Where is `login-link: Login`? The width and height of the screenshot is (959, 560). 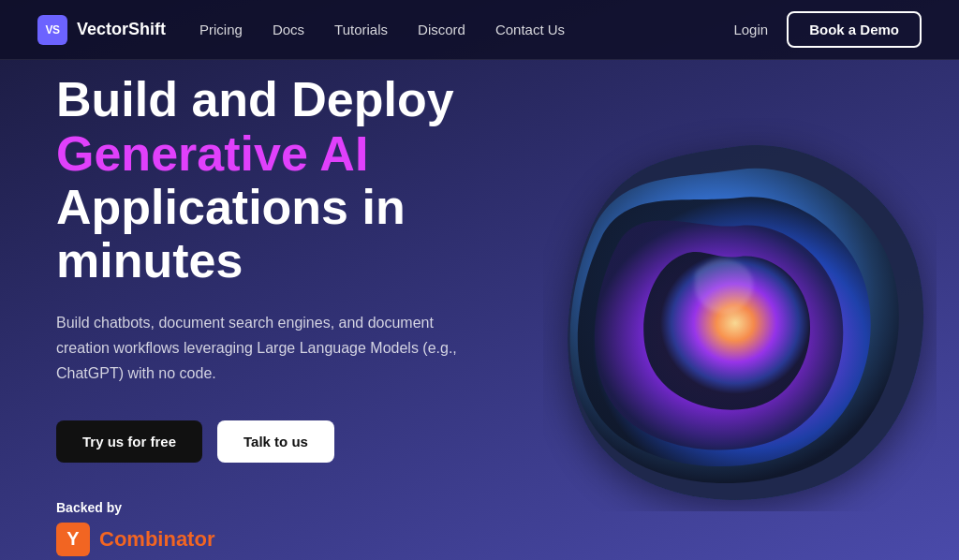 login-link: Login is located at coordinates (751, 30).